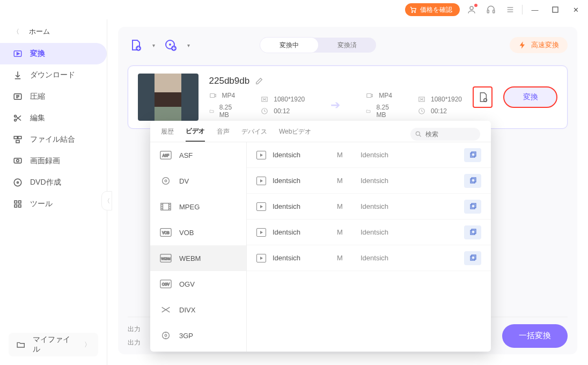 The width and height of the screenshot is (588, 365). What do you see at coordinates (535, 10) in the screenshot?
I see `minimize-button: —` at bounding box center [535, 10].